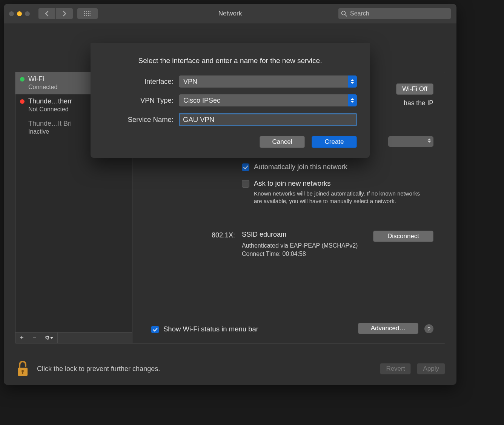 The height and width of the screenshot is (425, 504). I want to click on lock-row: Click the lock to prevent further change…, so click(88, 369).